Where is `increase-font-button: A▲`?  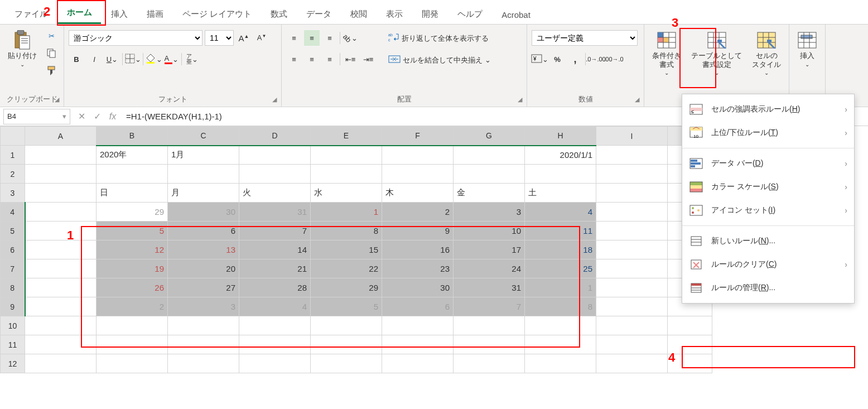 increase-font-button: A▲ is located at coordinates (244, 38).